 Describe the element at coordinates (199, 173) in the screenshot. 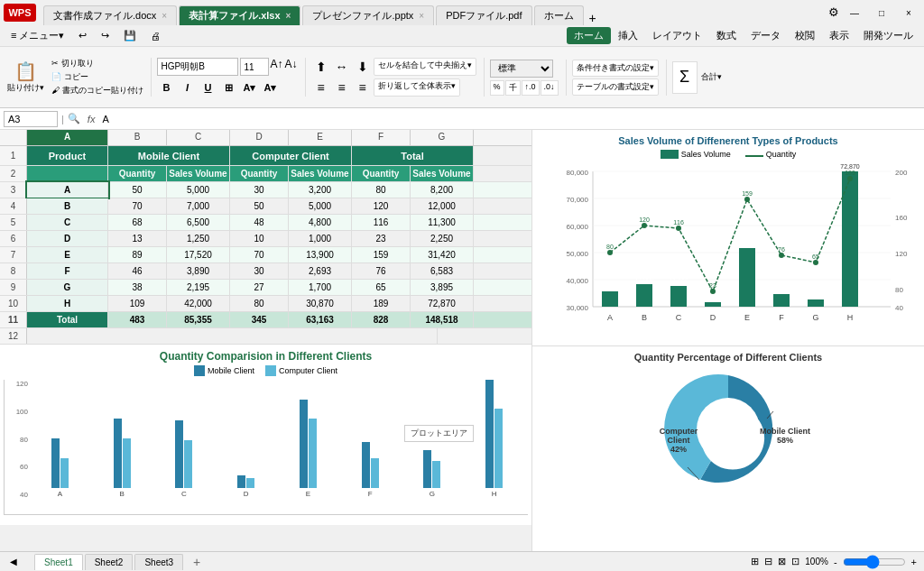

I see `subheader-mobile-sales: Sales Volume` at that location.